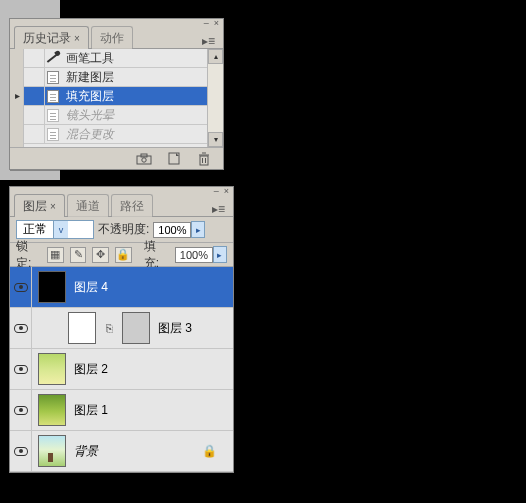  Describe the element at coordinates (60, 230) in the screenshot. I see `chevron-down-icon: v` at that location.